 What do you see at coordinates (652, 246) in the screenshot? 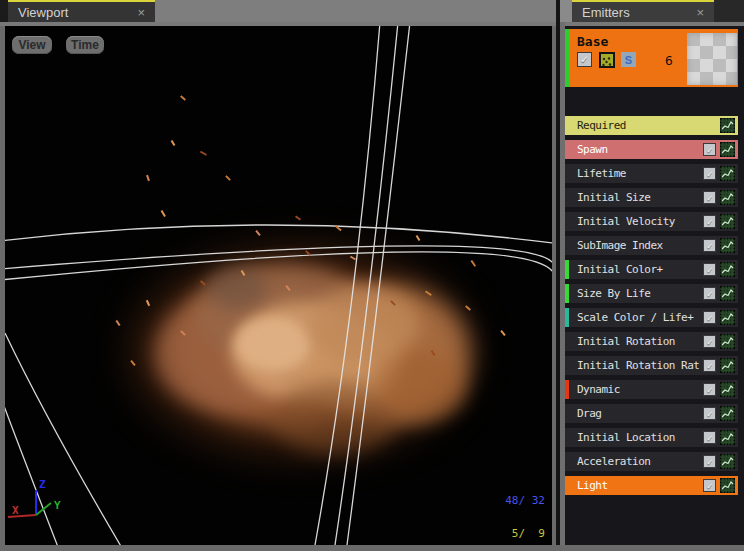
I see `module-row-subimage-index: SubImage Index ✓` at bounding box center [652, 246].